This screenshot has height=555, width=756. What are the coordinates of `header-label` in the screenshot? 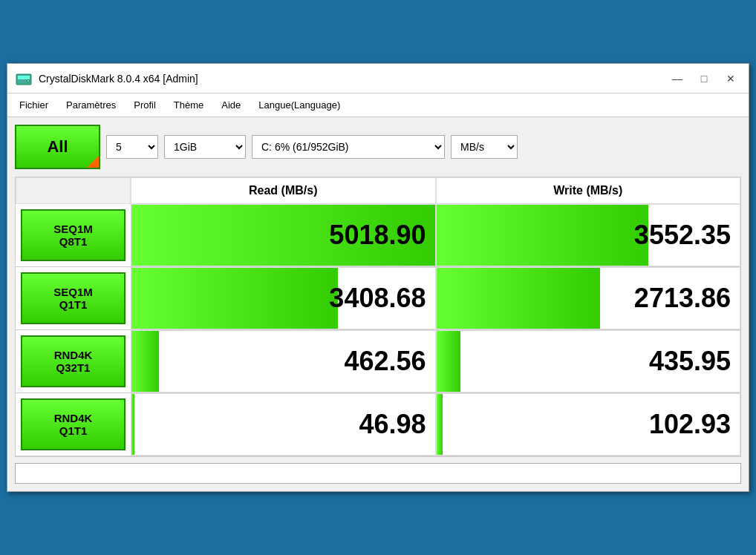 It's located at (73, 191).